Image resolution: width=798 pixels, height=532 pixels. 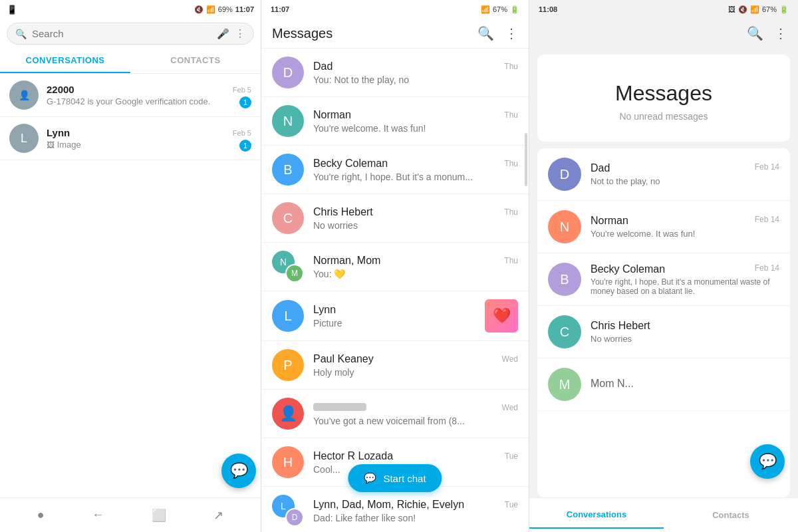 I want to click on msg-name-paul: Paul Keaney, so click(x=343, y=359).